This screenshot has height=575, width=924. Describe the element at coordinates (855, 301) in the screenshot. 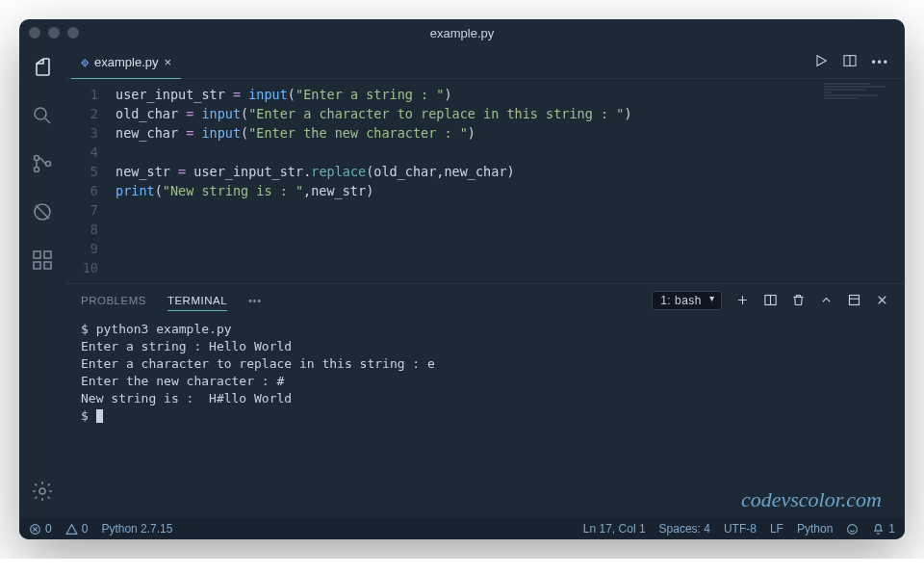

I see `maximize-panel-icon` at that location.